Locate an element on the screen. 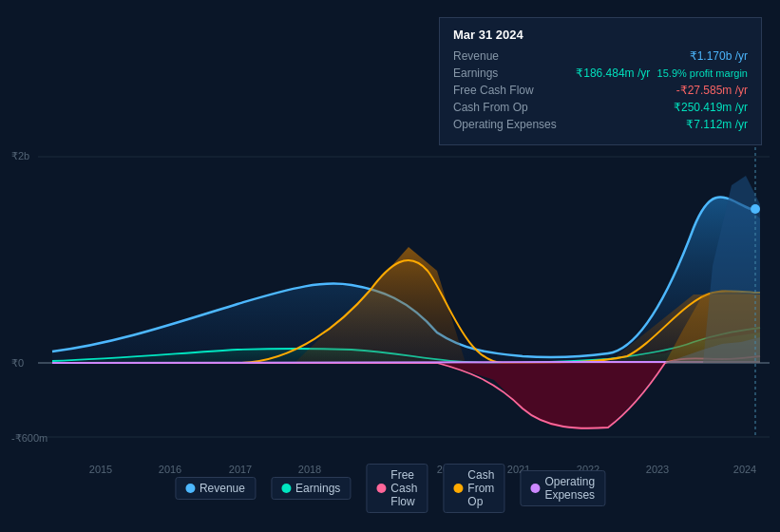 Image resolution: width=780 pixels, height=532 pixels. legend-label-revenue: Revenue is located at coordinates (222, 488).